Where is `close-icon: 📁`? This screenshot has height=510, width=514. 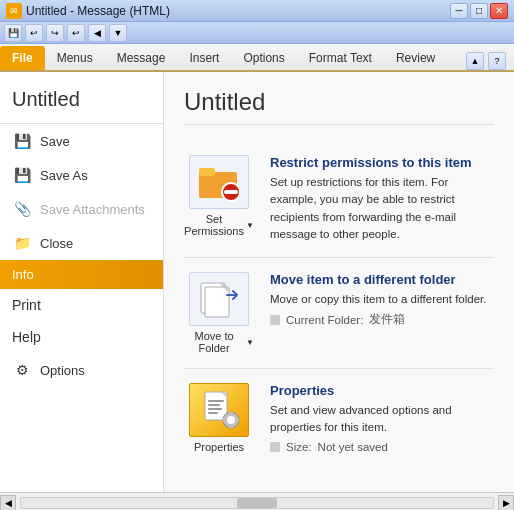
close-icon: 📁 is located at coordinates (22, 243).